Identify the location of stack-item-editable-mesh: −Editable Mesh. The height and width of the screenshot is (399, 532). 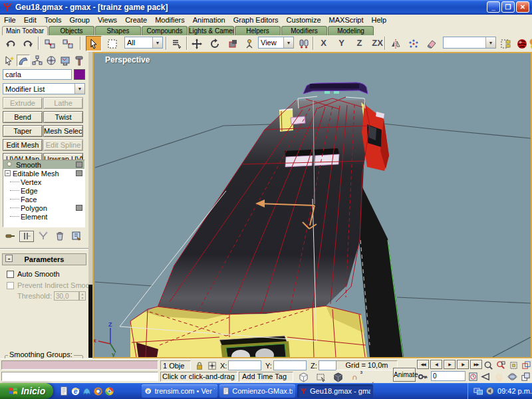
(44, 173).